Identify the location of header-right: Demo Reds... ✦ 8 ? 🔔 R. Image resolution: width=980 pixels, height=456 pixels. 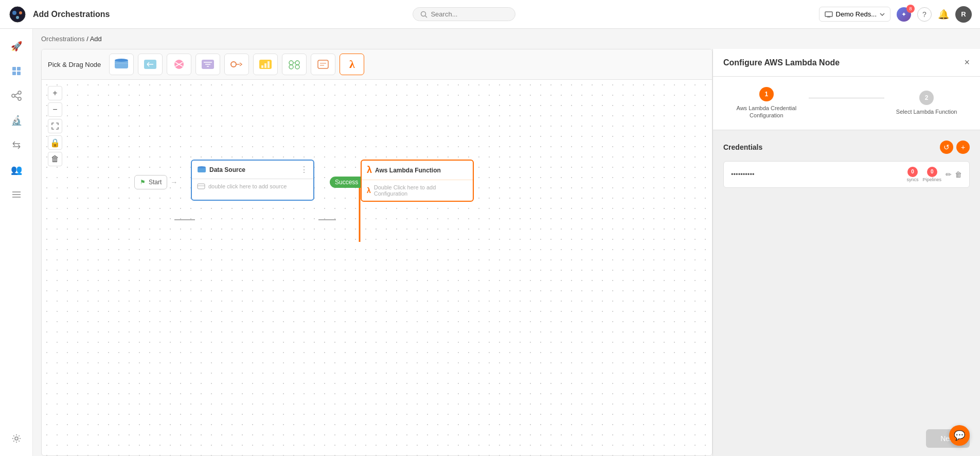
(895, 14).